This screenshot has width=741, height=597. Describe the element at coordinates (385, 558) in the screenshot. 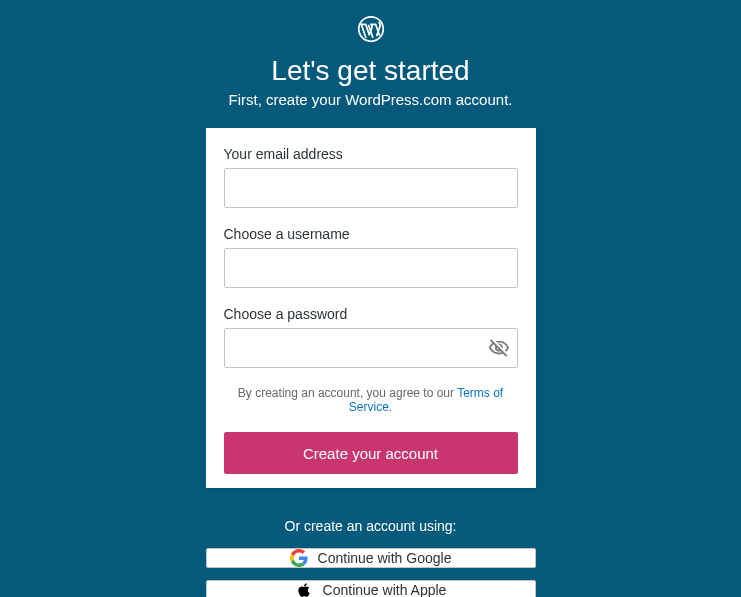

I see `google-button-label: Continue with Google` at that location.